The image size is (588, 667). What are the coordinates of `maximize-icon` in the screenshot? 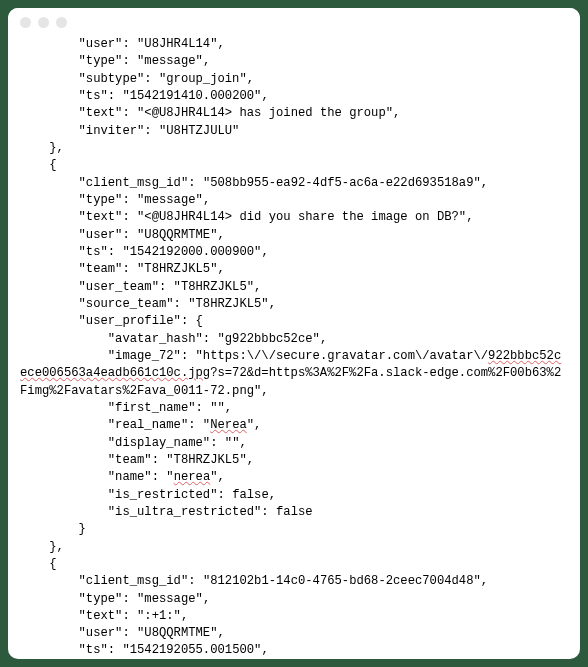 It's located at (62, 22).